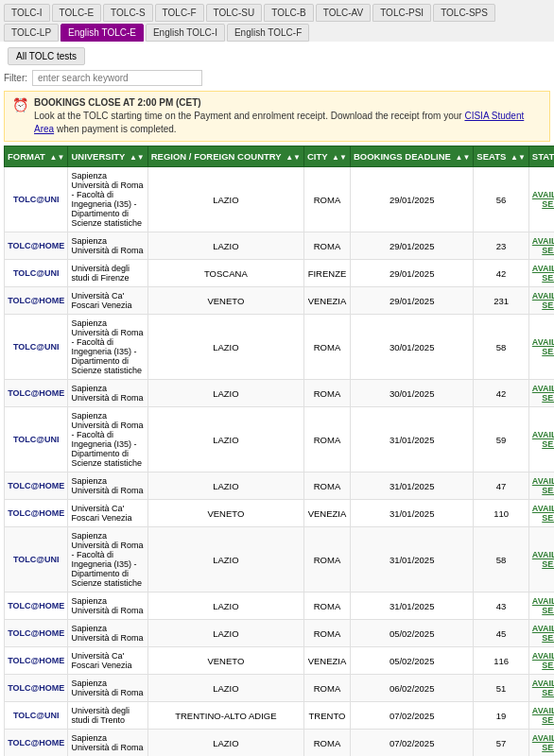 This screenshot has width=554, height=756. What do you see at coordinates (289, 13) in the screenshot?
I see `tab-tolc-b: TOLC-B` at bounding box center [289, 13].